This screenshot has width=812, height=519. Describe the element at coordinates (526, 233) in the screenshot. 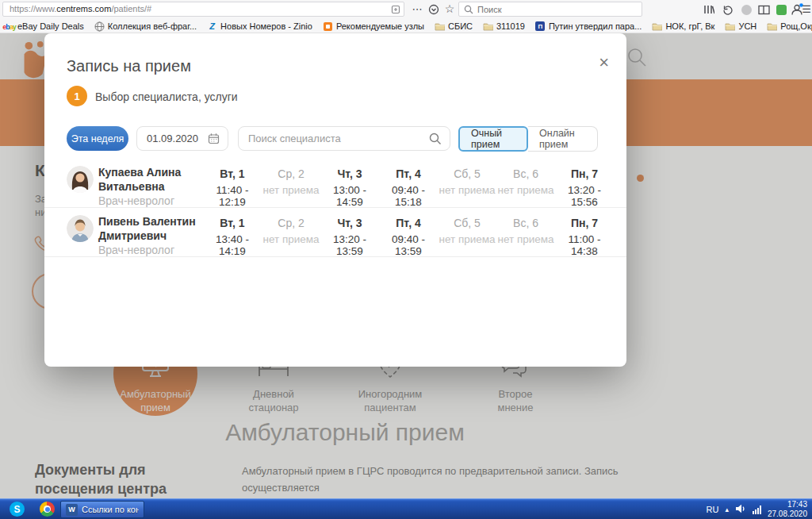

I see `schedule-cell: Вс, 6нет приема` at that location.